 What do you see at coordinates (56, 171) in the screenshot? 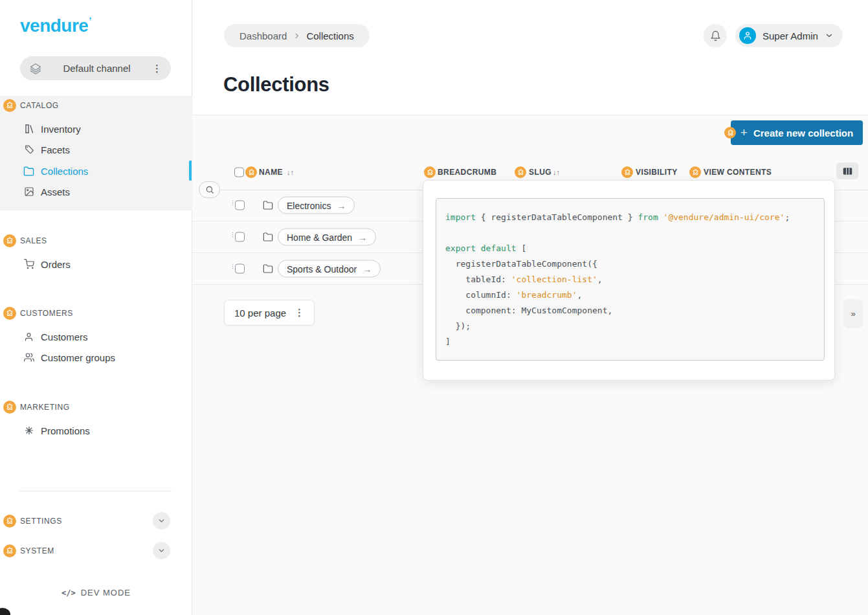
I see `sidebar-item-collections: Collections` at bounding box center [56, 171].